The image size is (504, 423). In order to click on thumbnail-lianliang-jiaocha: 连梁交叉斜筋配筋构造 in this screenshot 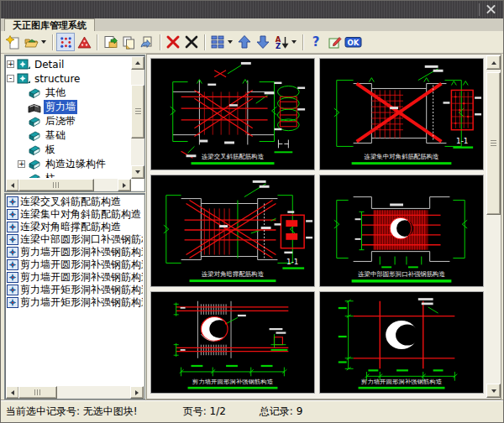, I will do `click(233, 114)`.